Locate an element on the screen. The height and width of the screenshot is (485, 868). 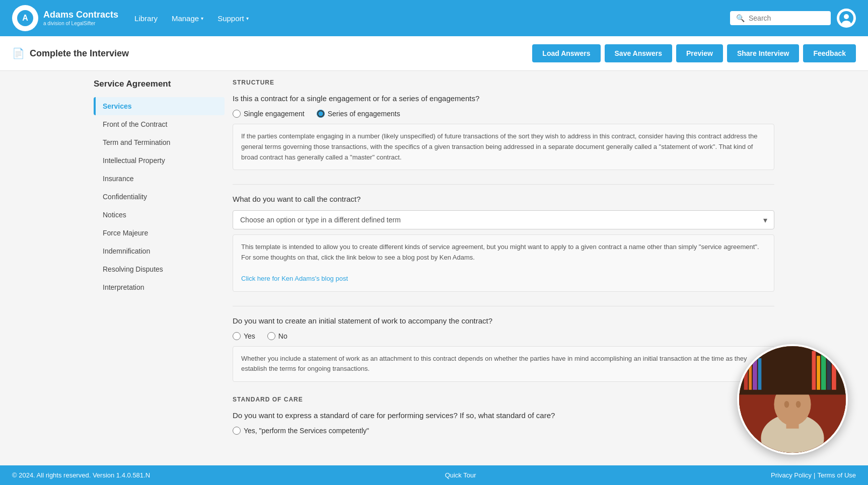
question-1: Is this a contract for a single engageme… is located at coordinates (503, 132).